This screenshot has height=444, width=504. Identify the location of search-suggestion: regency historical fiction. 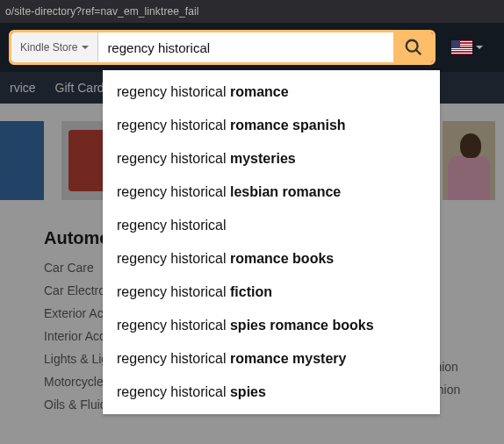
(271, 292).